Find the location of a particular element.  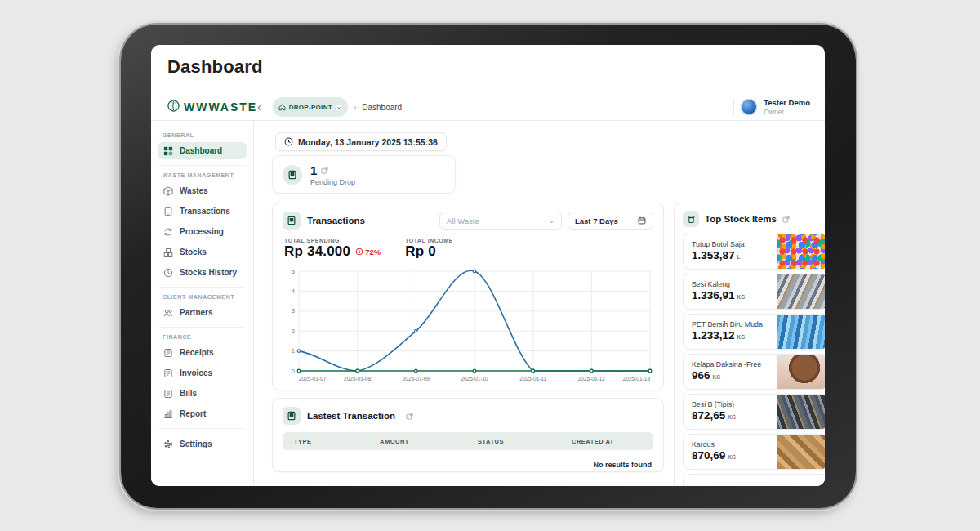

table-header-row: TYPE AMOUNT STATUS CREATED AT is located at coordinates (468, 441).